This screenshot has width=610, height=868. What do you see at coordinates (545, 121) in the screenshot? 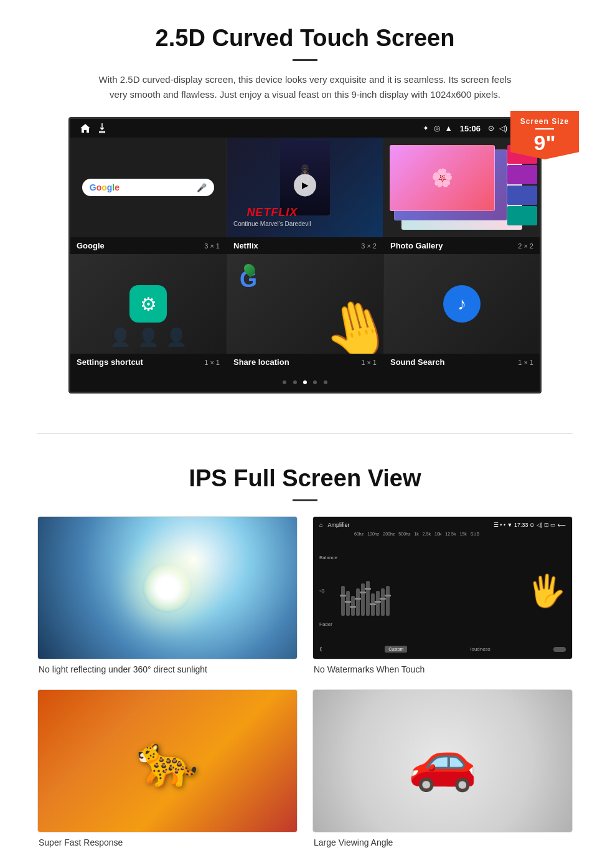
I see `badge-label: Screen Size` at bounding box center [545, 121].